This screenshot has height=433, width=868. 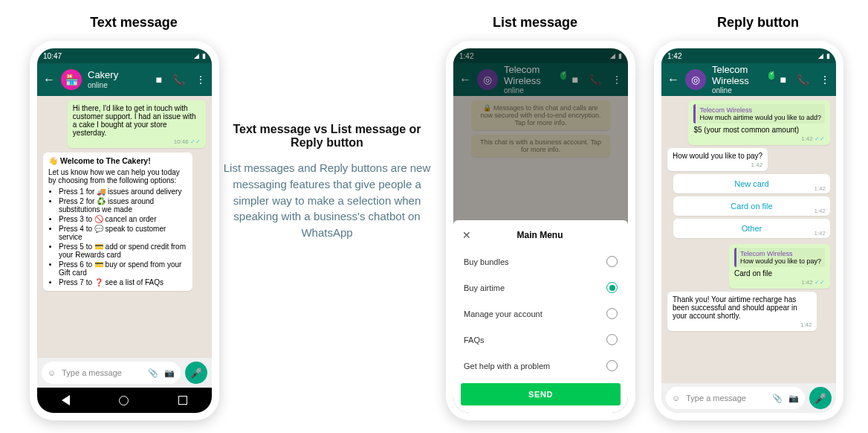 What do you see at coordinates (123, 251) in the screenshot?
I see `menu-option: Press 5 to 💳 add or spend credit from yo…` at bounding box center [123, 251].